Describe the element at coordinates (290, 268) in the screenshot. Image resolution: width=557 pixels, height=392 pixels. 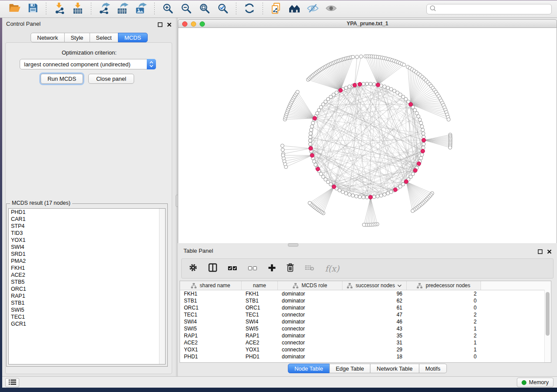
I see `delete-entry-icon` at that location.